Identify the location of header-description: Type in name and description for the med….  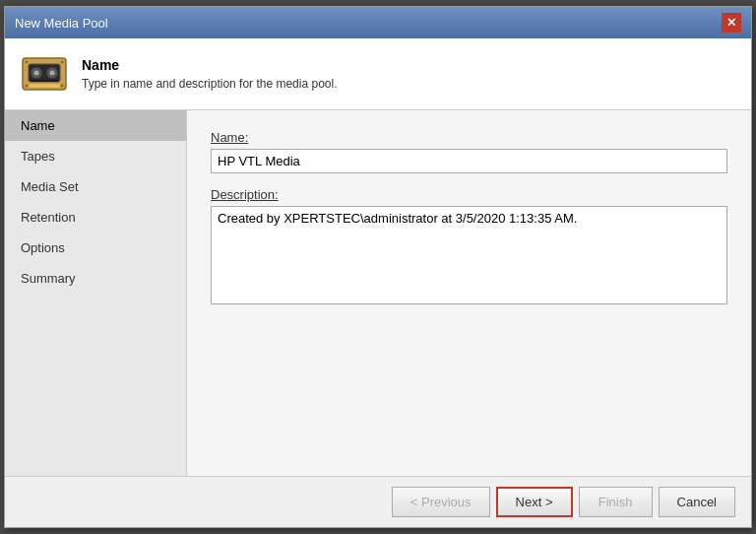
(210, 84).